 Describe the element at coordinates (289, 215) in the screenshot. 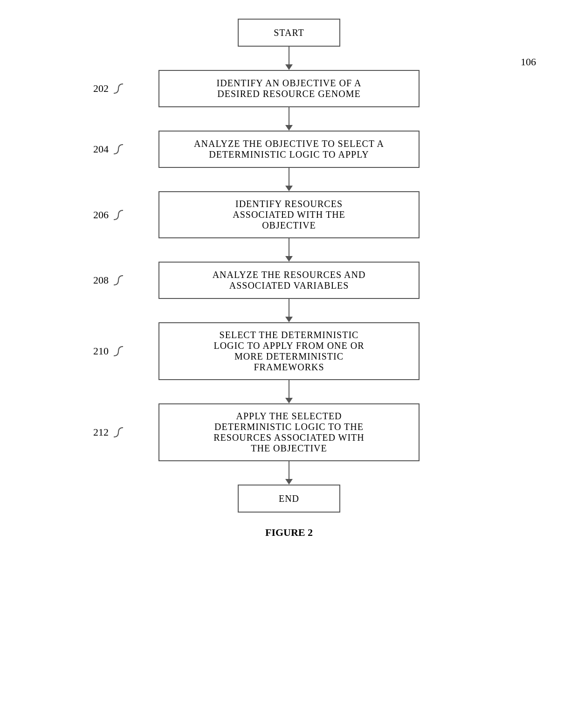

I see `box-206-text: IDENTIFY RESOURCESASSOCIATED WITH THEOBJ…` at that location.